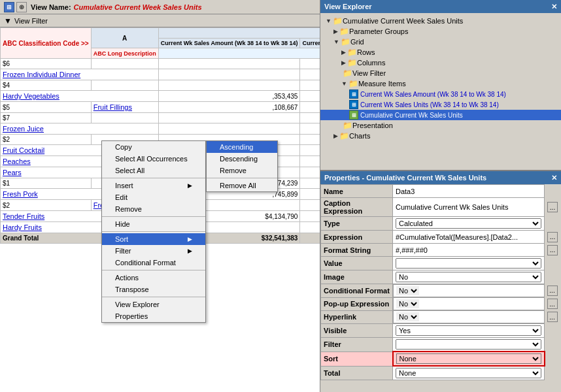 This screenshot has height=392, width=561. What do you see at coordinates (441, 125) in the screenshot?
I see `tree-presentation: 📁 Presentation` at bounding box center [441, 125].